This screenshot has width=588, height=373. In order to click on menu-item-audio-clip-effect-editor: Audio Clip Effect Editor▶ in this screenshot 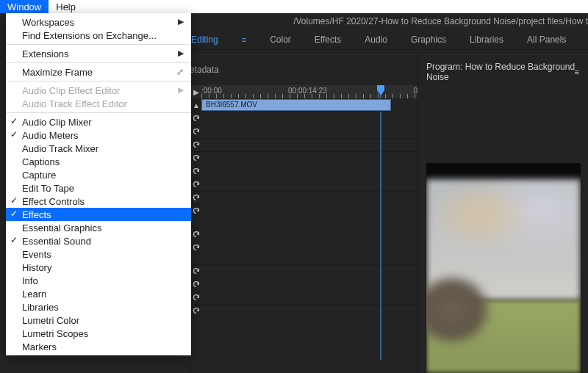, I will do `click(98, 90)`.